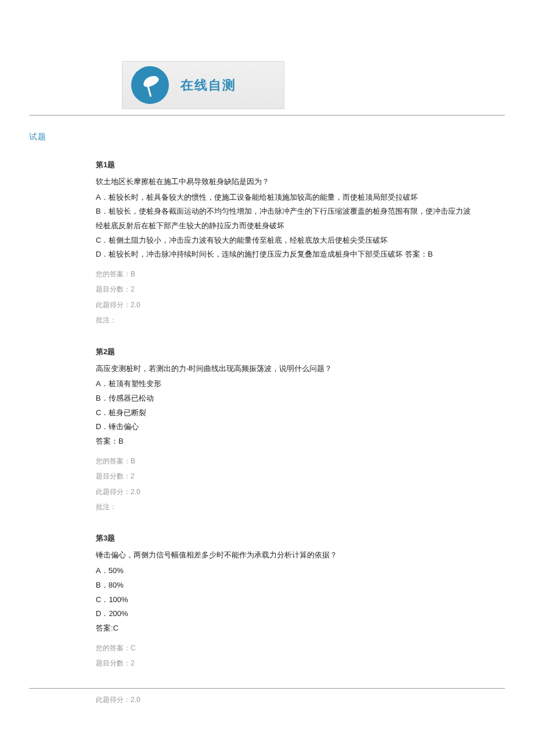 Image resolution: width=534 pixels, height=756 pixels. I want to click on option-b: B．80%, so click(284, 585).